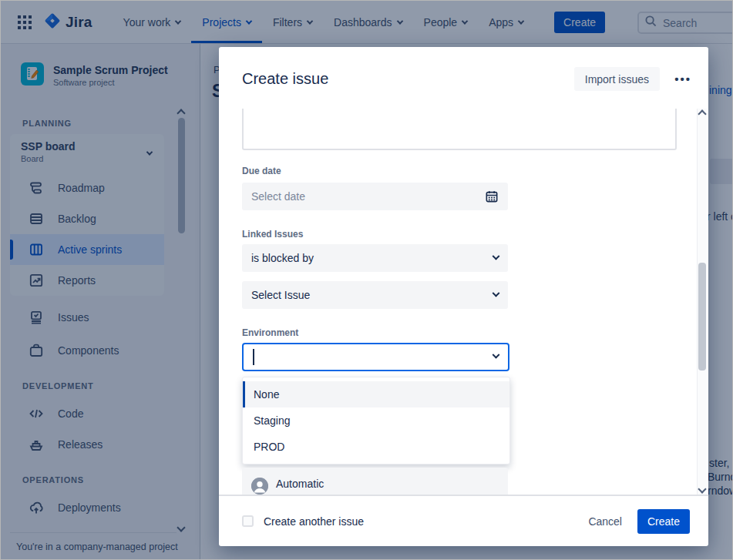 The height and width of the screenshot is (560, 733). What do you see at coordinates (492, 196) in the screenshot?
I see `calendar-icon` at bounding box center [492, 196].